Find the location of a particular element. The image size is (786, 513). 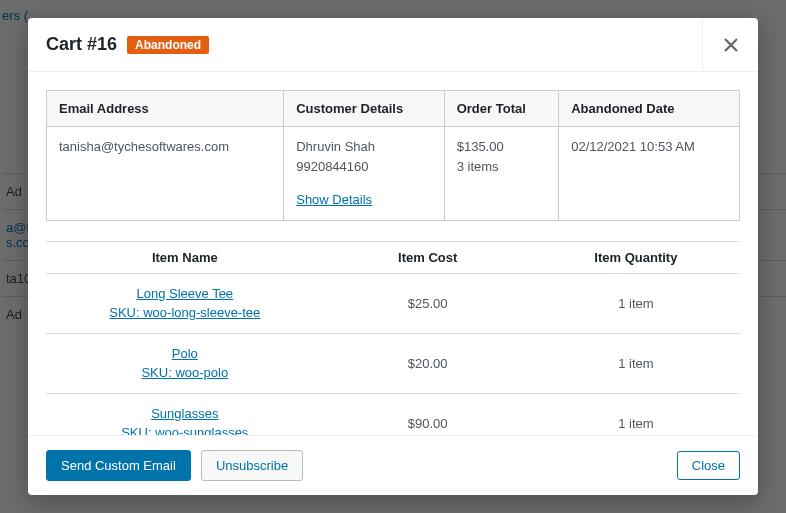

cell-item-name: Polo SKU: woo-polo is located at coordinates (185, 363).